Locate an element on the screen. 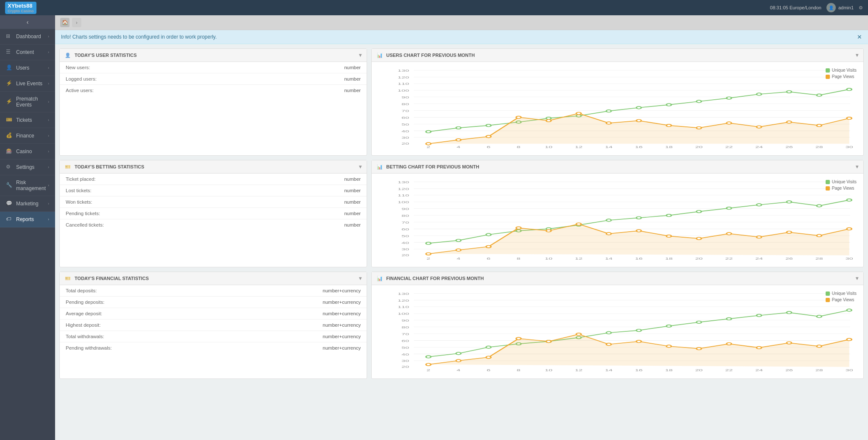  sidebar-item-content: ☰ Content › is located at coordinates (28, 53).